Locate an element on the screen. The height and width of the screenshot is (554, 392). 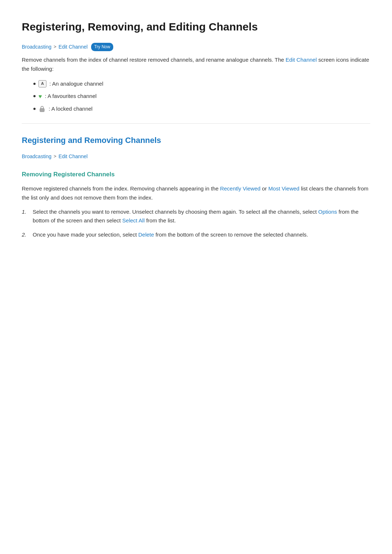
step-1: 1. Select the channels you want to remov… is located at coordinates (196, 217).